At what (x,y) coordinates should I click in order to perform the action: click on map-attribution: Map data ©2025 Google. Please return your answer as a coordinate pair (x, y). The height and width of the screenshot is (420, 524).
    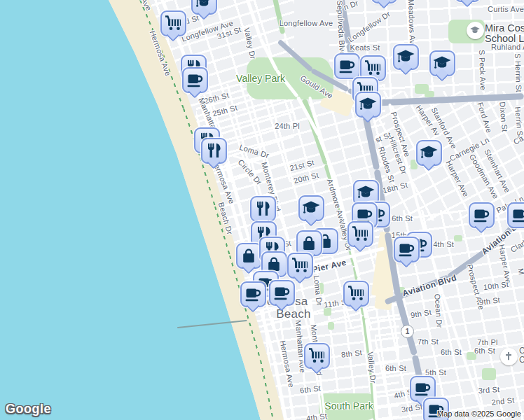
    Looking at the image, I should click on (479, 414).